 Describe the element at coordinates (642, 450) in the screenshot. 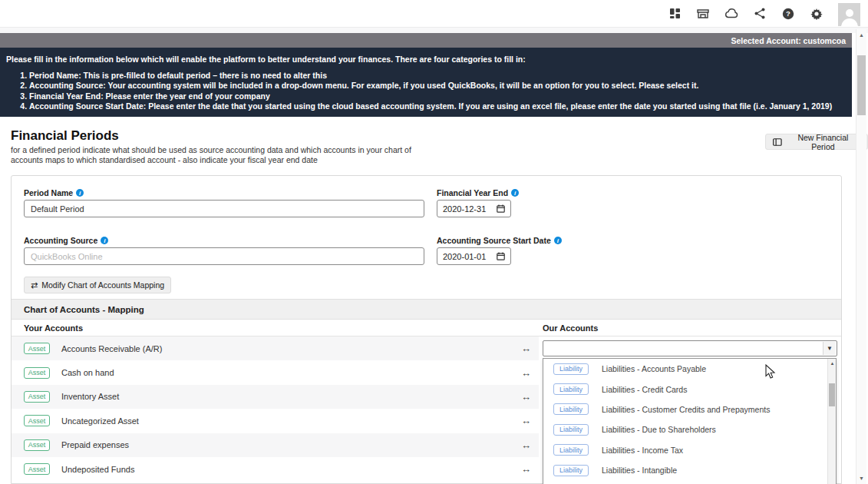

I see `option-label: Liabilities - Income Tax` at that location.